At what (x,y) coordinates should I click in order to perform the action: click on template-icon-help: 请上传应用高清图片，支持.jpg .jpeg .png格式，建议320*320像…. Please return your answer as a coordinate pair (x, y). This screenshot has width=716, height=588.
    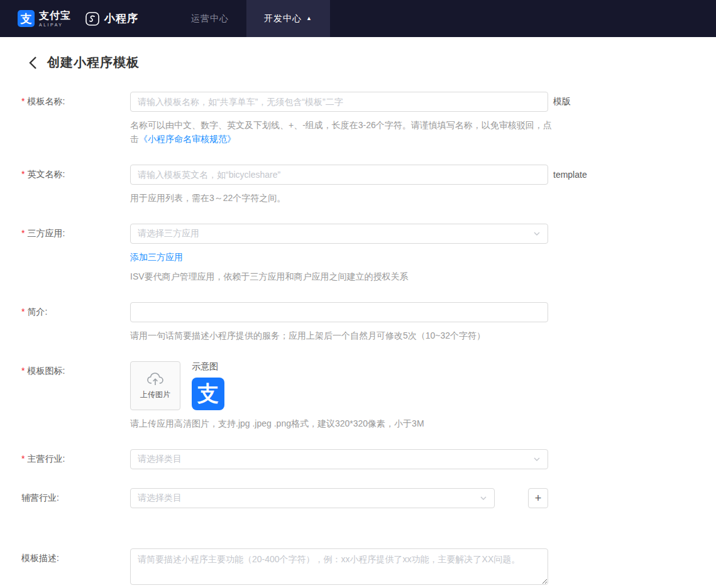
    Looking at the image, I should click on (341, 423).